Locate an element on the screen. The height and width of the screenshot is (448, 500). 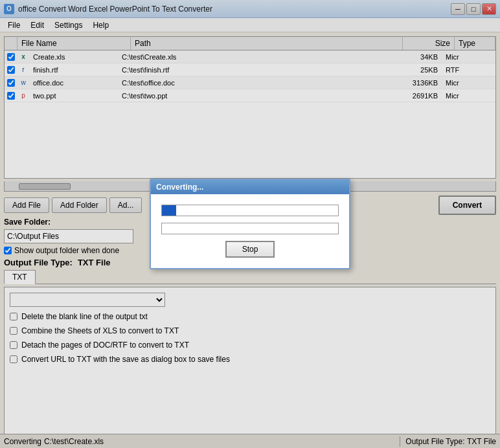
modal-title-bar: Converting... is located at coordinates (250, 187).